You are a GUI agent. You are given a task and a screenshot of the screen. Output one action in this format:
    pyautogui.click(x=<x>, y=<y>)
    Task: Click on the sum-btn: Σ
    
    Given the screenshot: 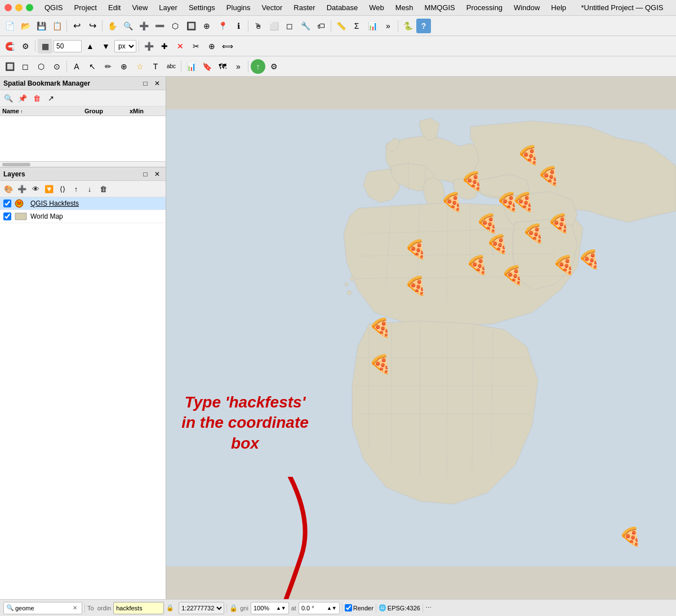 What is the action you would take?
    pyautogui.click(x=357, y=26)
    